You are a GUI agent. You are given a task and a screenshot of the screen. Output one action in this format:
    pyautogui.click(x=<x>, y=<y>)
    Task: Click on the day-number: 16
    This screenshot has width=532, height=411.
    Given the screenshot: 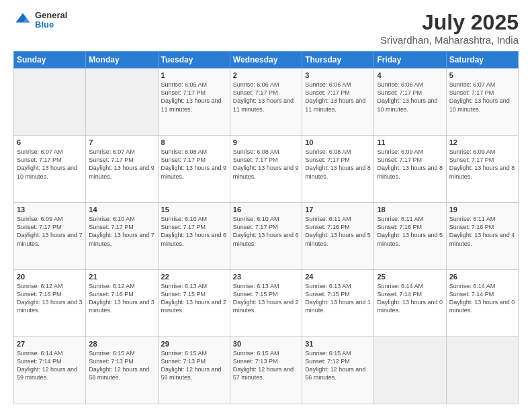 What is the action you would take?
    pyautogui.click(x=266, y=210)
    